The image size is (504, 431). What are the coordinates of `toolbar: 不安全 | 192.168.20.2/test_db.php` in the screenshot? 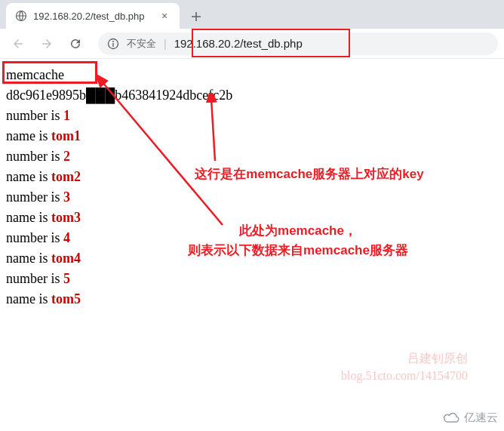 It's located at (252, 44).